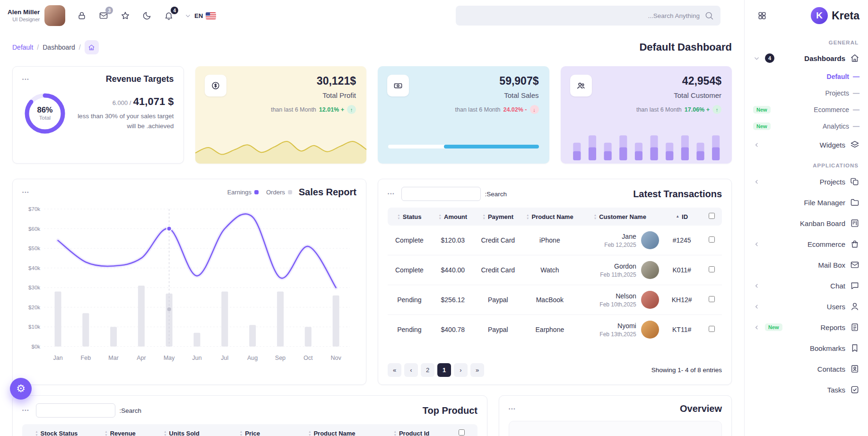 The width and height of the screenshot is (868, 436). I want to click on dashboards-count-badge: 4, so click(770, 58).